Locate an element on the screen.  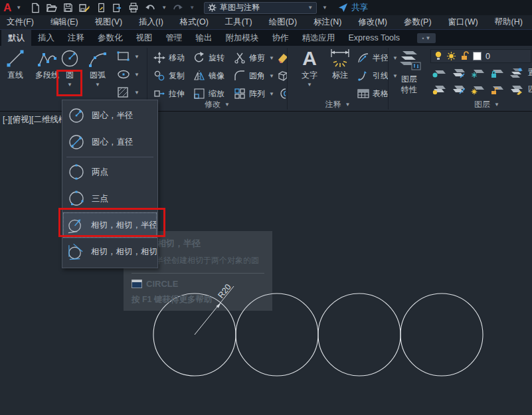
hatch-button: ▼ is located at coordinates (128, 92).